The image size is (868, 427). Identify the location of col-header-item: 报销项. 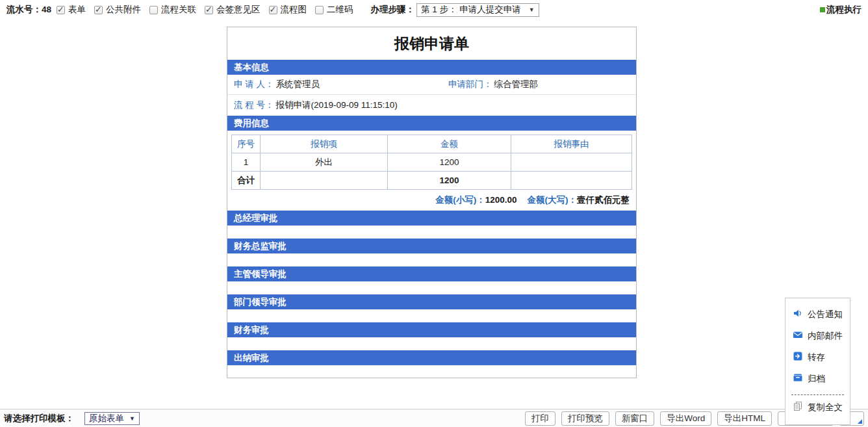
(324, 144).